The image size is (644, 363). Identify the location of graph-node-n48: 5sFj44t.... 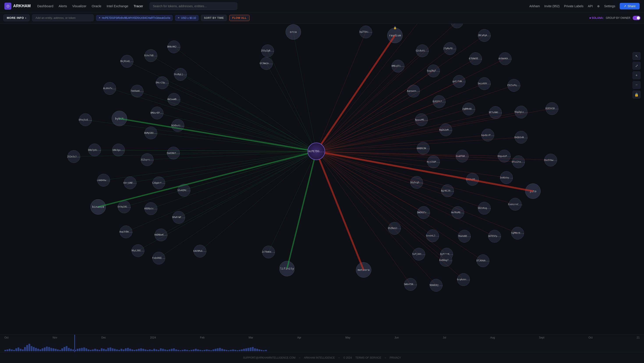
(419, 254).